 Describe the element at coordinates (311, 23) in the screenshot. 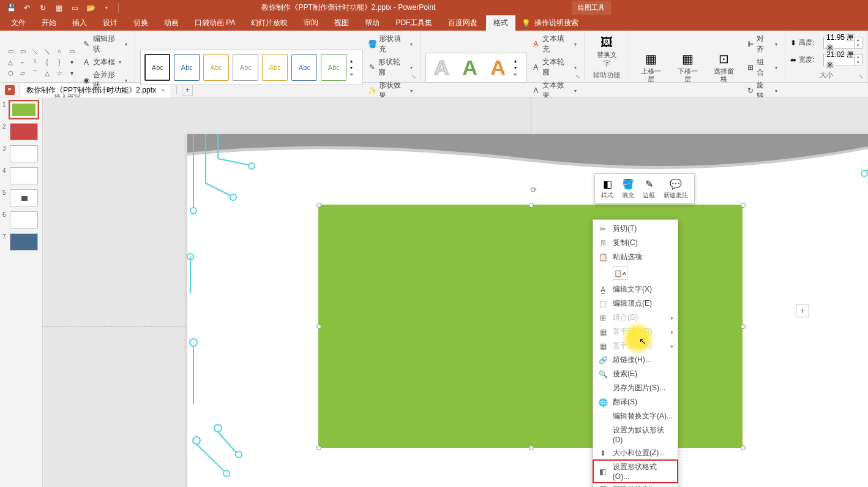

I see `tab-review: 审阅` at that location.